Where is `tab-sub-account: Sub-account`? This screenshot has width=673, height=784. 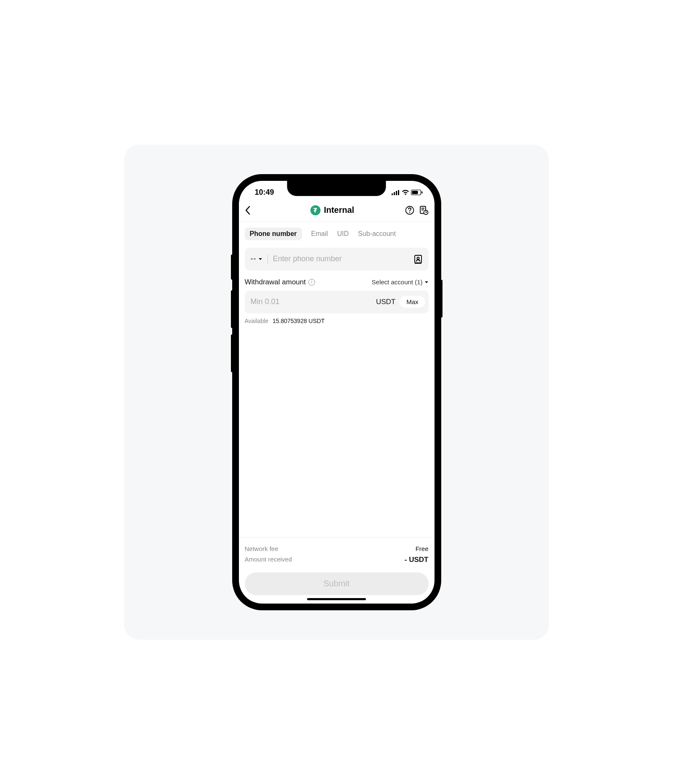 tab-sub-account: Sub-account is located at coordinates (377, 234).